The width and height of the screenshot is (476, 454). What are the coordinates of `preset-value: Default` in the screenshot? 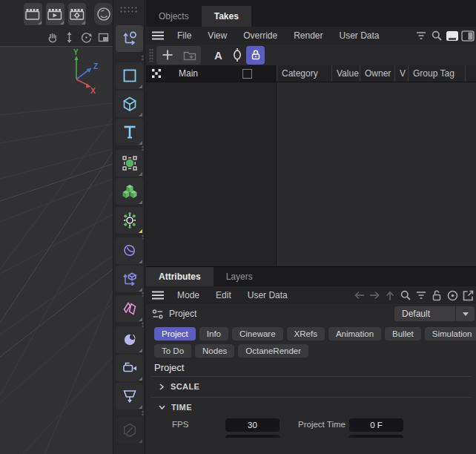 It's located at (425, 314).